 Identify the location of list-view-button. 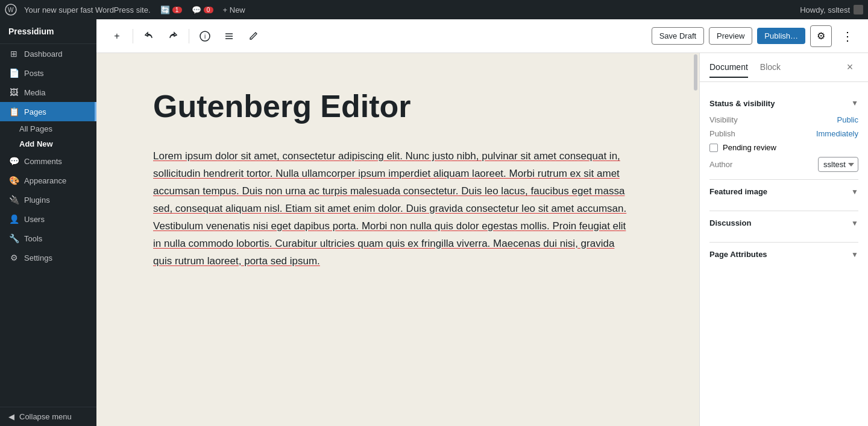
(229, 36).